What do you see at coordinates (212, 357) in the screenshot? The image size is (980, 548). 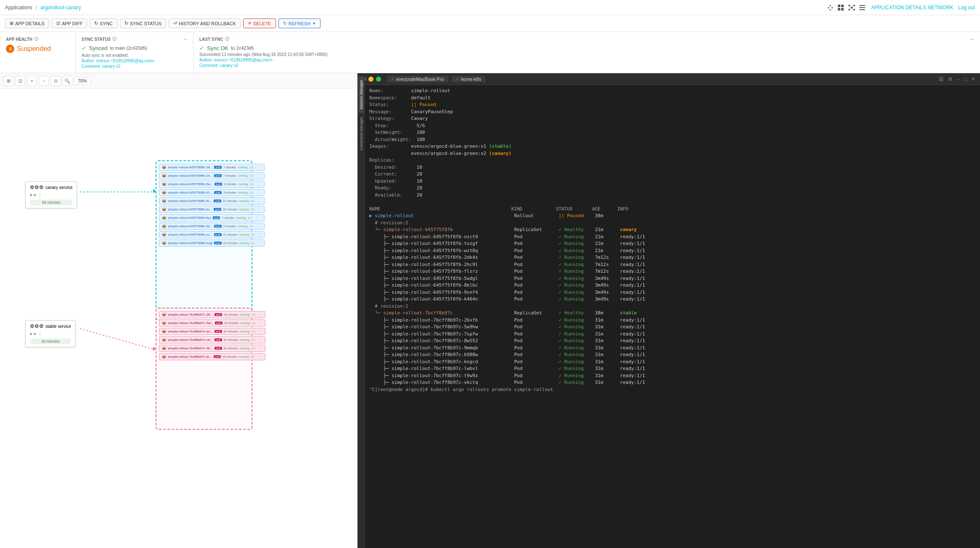 I see `stable-pod-5: 📦simple-rollout-7bcff8b97c-le...pod30 mi…` at bounding box center [212, 357].